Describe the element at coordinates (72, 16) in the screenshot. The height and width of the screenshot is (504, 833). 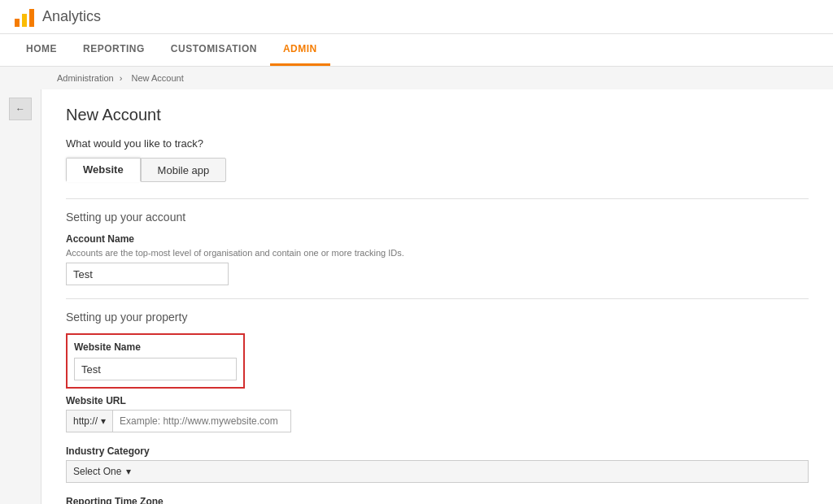
I see `app-title: Analytics` at that location.